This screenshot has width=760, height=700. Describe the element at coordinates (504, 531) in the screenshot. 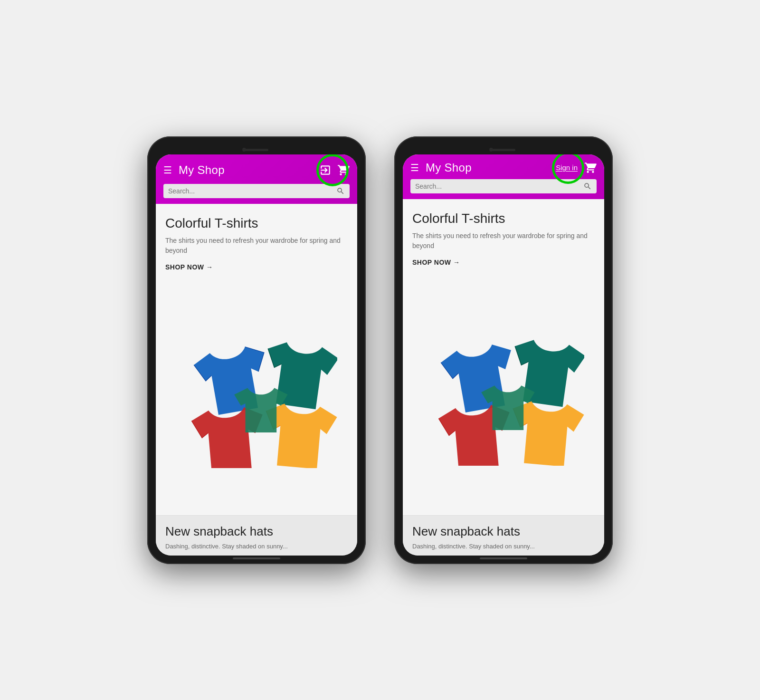

I see `bottom-title-2: New snapback hats` at that location.